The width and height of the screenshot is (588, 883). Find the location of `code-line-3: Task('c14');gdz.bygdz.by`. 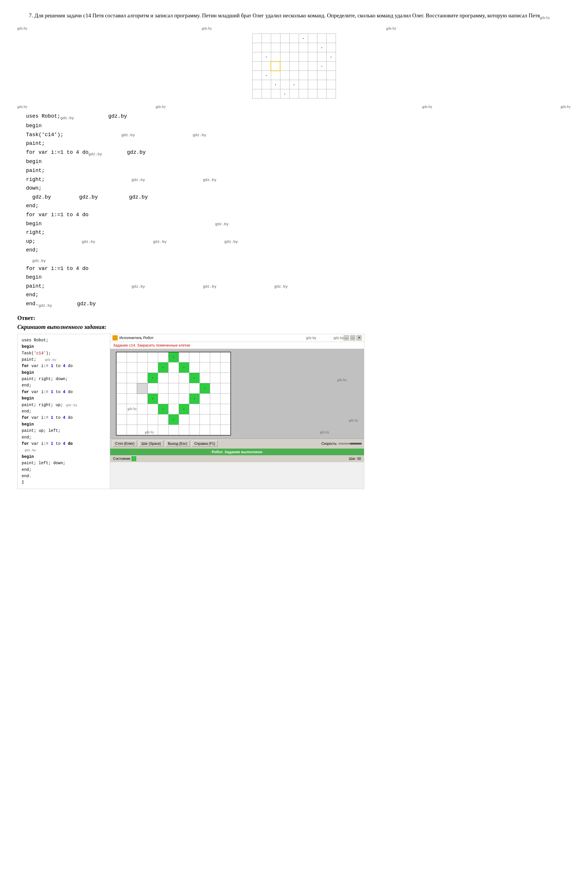

code-line-3: Task('c14');gdz.bygdz.by is located at coordinates (298, 135).